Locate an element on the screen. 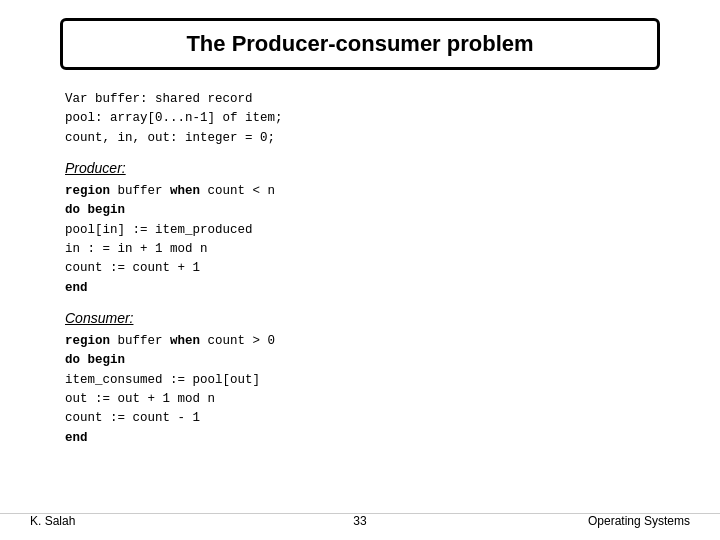 The height and width of the screenshot is (540, 720). consumer-line-3: item_consumed := pool[out] is located at coordinates (162, 380).